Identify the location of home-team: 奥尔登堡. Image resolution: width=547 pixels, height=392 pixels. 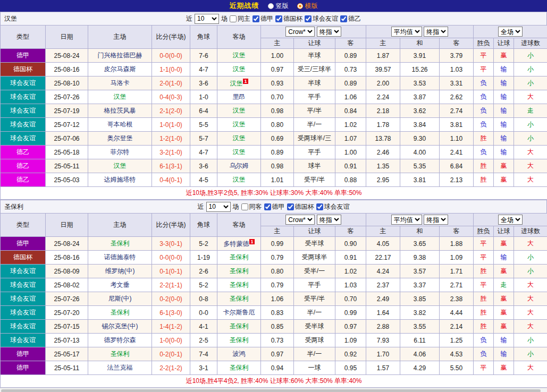
(120, 139).